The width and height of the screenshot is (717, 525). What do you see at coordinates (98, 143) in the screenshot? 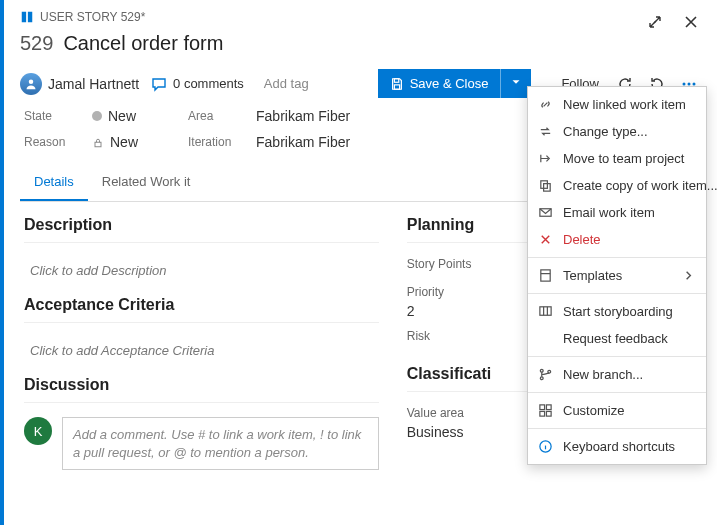
I see `lock-icon` at bounding box center [98, 143].